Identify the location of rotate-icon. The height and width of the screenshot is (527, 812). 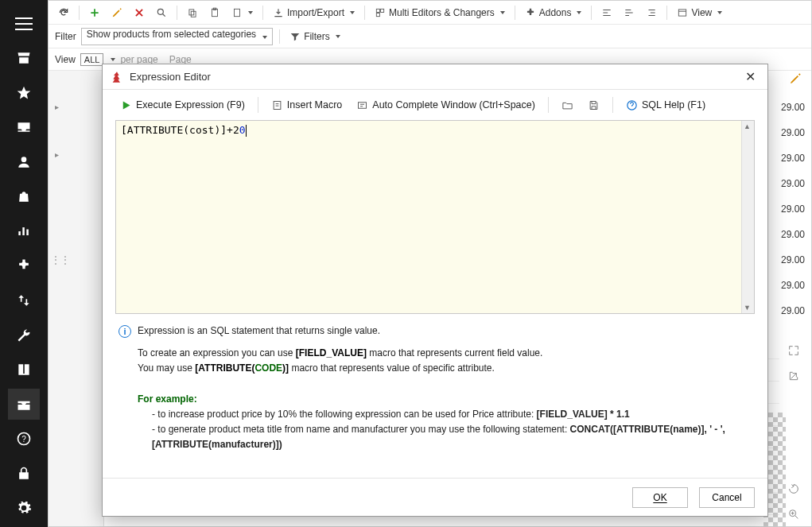
(794, 489).